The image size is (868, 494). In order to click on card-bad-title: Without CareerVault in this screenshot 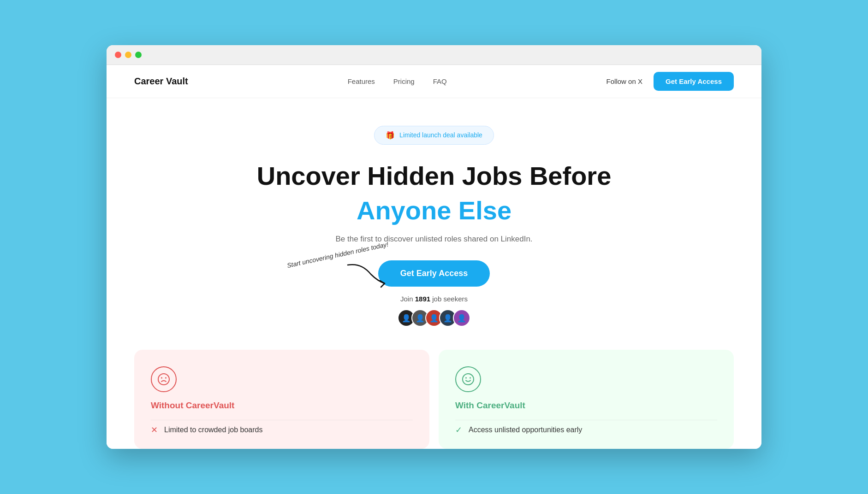, I will do `click(282, 406)`.